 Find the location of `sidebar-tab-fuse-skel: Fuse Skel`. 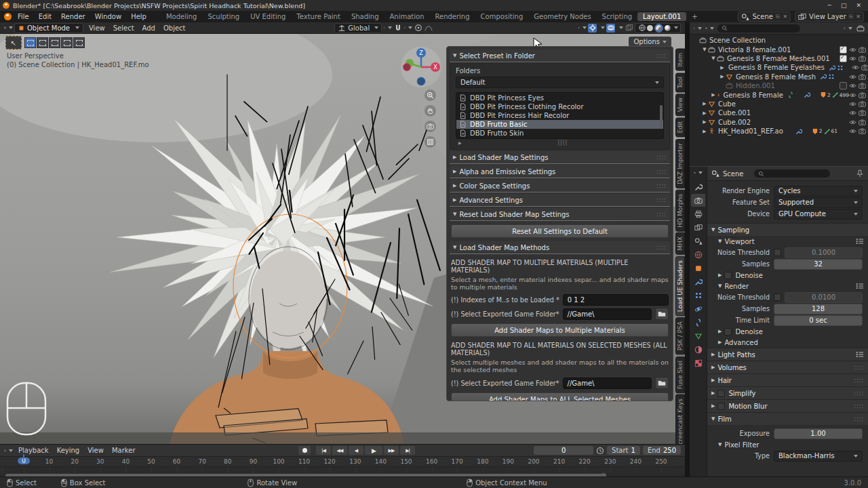

sidebar-tab-fuse-skel: Fuse Skel is located at coordinates (680, 375).